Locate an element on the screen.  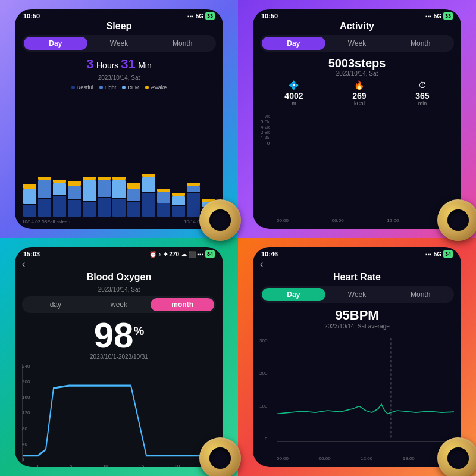
sleep-tab-week: Week is located at coordinates (119, 43).